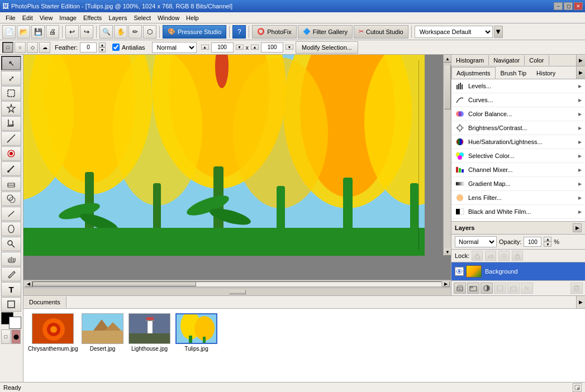 This screenshot has width=585, height=392. Describe the element at coordinates (240, 47) in the screenshot. I see `size1-down-btn: ▼` at that location.